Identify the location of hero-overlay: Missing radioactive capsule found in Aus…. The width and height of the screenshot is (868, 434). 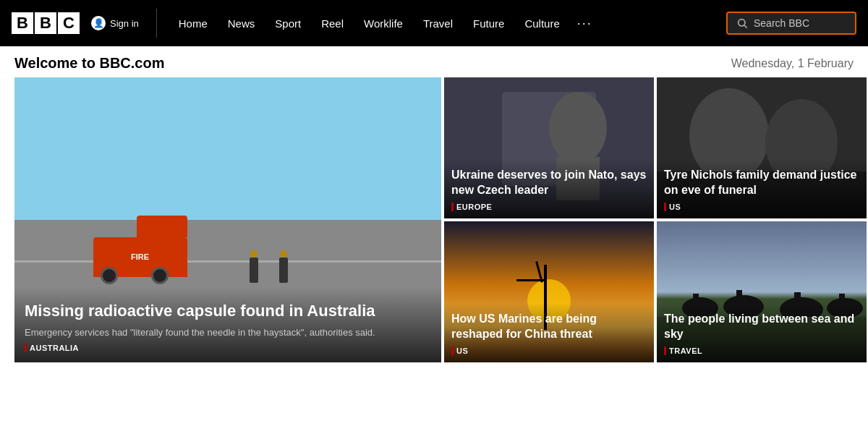
(228, 324).